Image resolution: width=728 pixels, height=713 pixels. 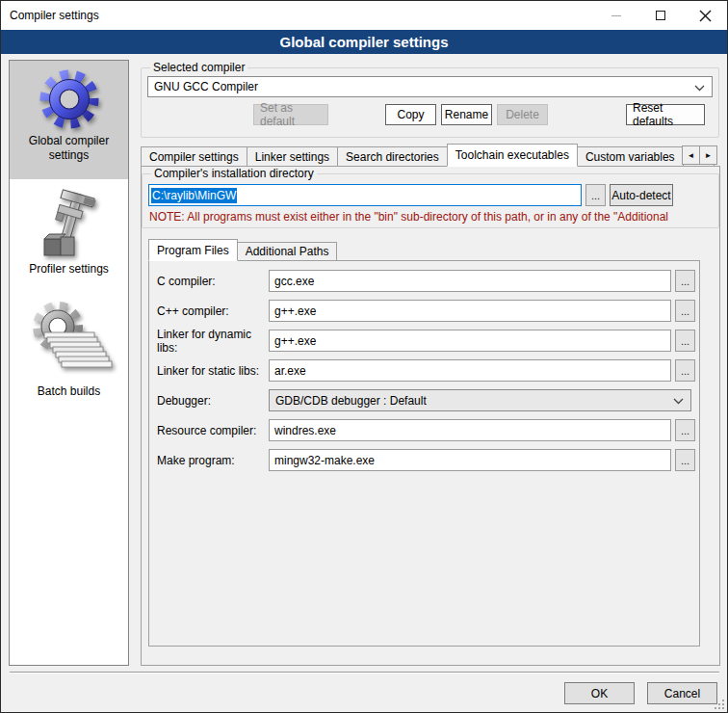 What do you see at coordinates (705, 15) in the screenshot?
I see `close-icon` at bounding box center [705, 15].